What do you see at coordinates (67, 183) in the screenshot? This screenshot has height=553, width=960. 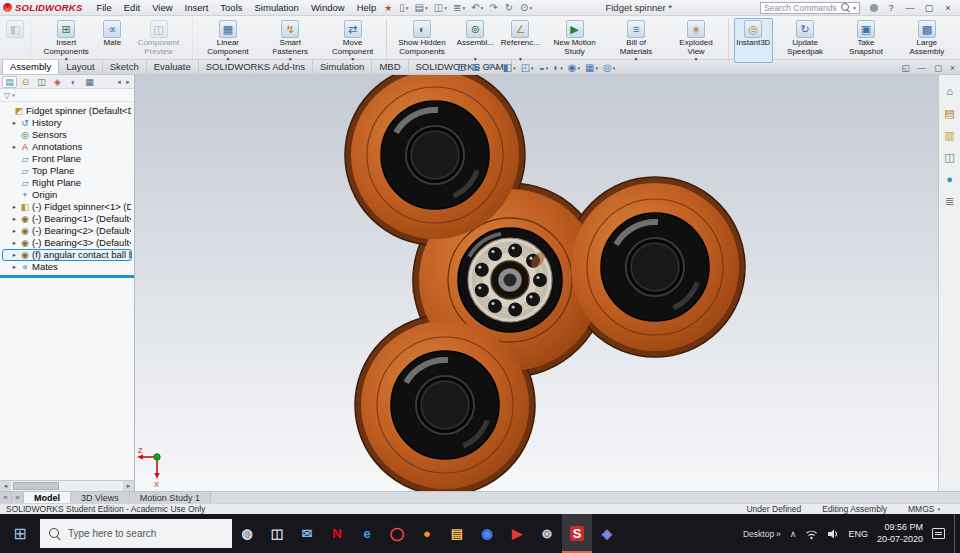 I see `tree-item-right-plane: ▱ Right Plane` at bounding box center [67, 183].